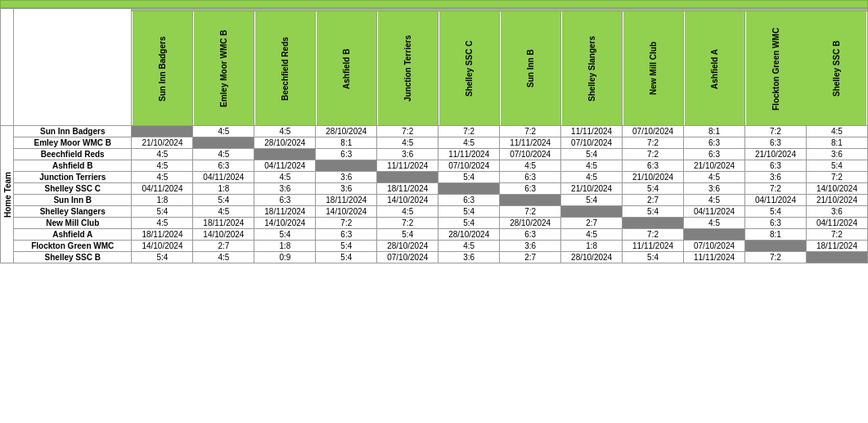  I want to click on cell-3-10: 6:3, so click(776, 166).